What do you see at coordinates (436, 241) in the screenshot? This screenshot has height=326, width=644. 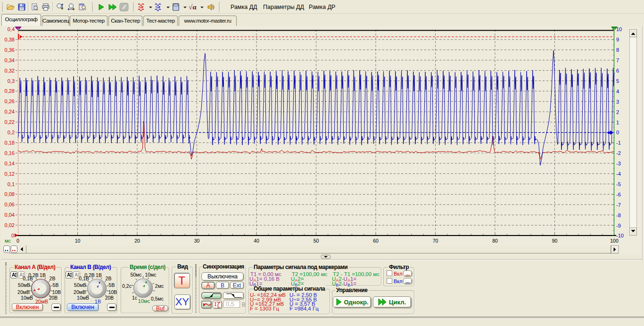 I see `svg-text: 70` at bounding box center [436, 241].